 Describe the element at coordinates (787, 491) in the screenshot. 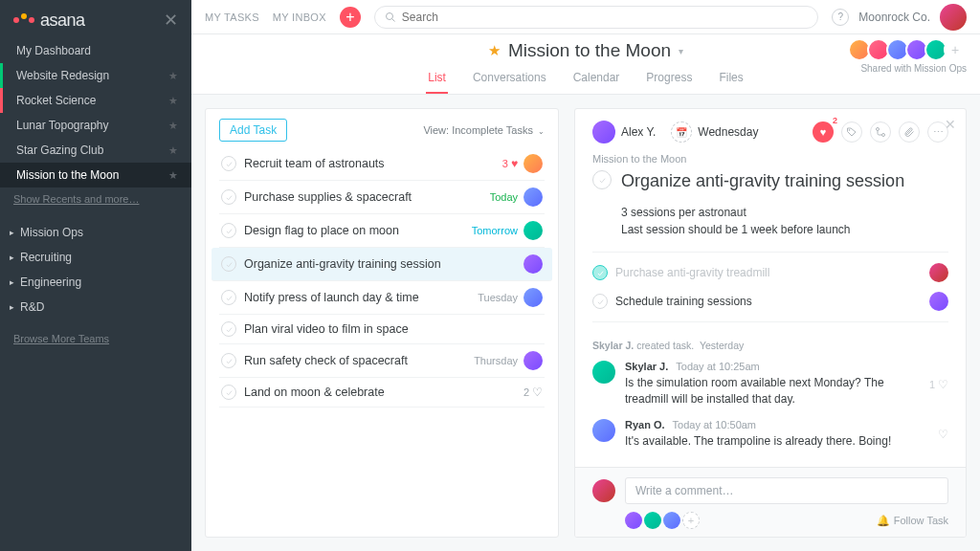

I see `comment-input: Write a comment…` at that location.